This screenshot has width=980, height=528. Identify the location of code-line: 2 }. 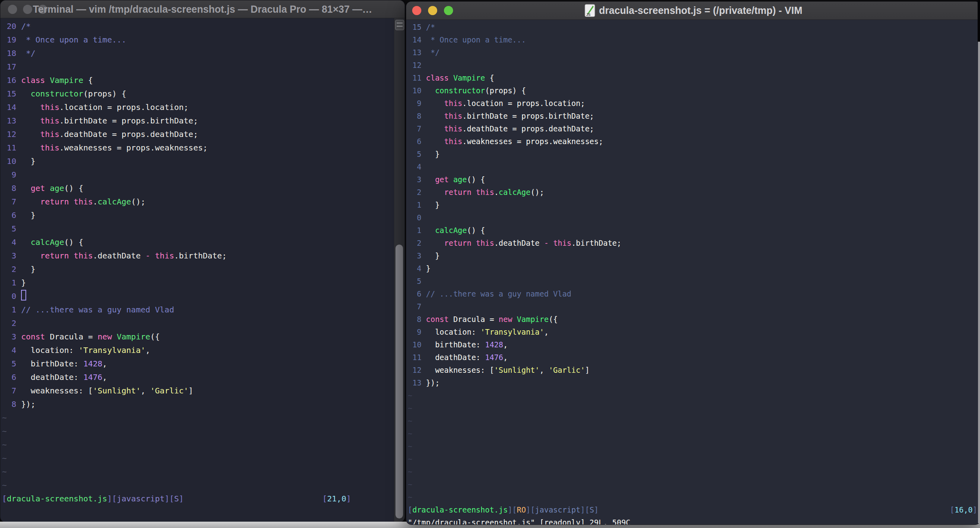
(198, 269).